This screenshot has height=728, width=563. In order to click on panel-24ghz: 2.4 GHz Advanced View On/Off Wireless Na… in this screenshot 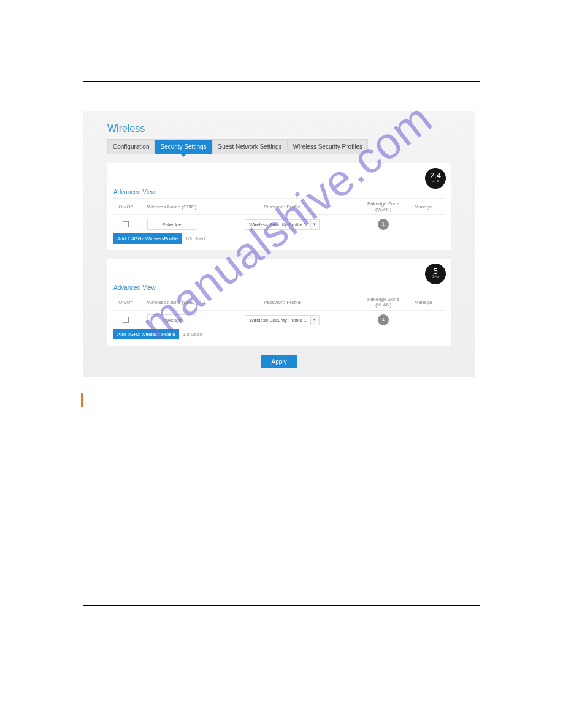, I will do `click(279, 207)`.